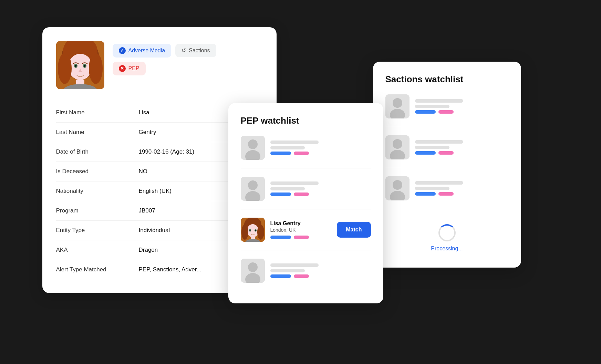  Describe the element at coordinates (184, 50) in the screenshot. I see `history-icon: ↺` at that location.